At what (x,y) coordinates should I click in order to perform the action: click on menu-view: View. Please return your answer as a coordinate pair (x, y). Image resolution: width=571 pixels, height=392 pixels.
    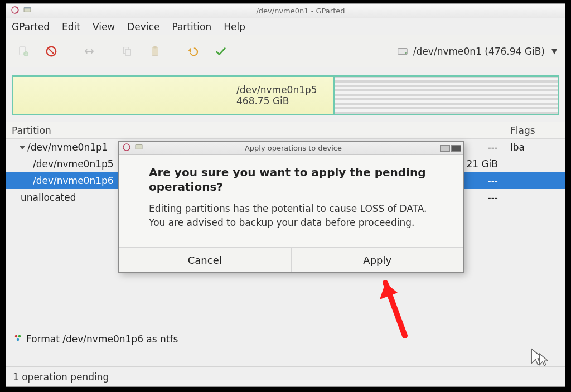
    Looking at the image, I should click on (104, 27).